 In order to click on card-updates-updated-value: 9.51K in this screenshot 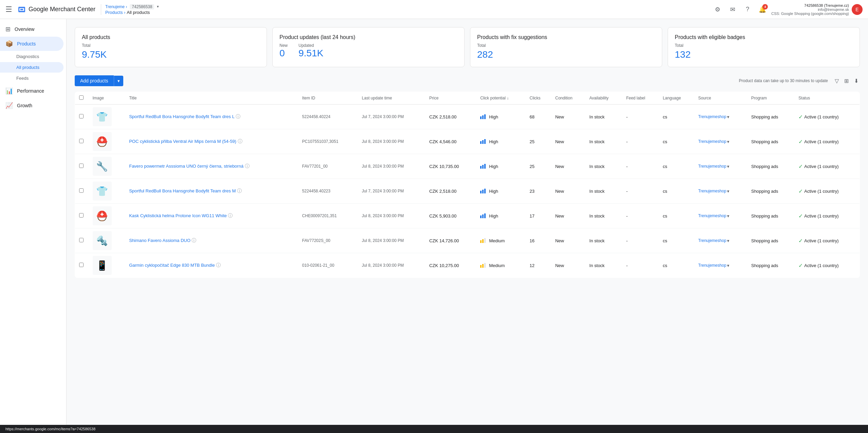, I will do `click(311, 53)`.